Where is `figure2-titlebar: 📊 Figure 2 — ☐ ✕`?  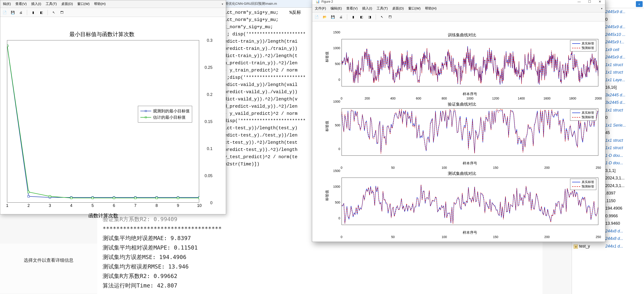 figure2-titlebar: 📊 Figure 2 — ☐ ✕ is located at coordinates (458, 2).